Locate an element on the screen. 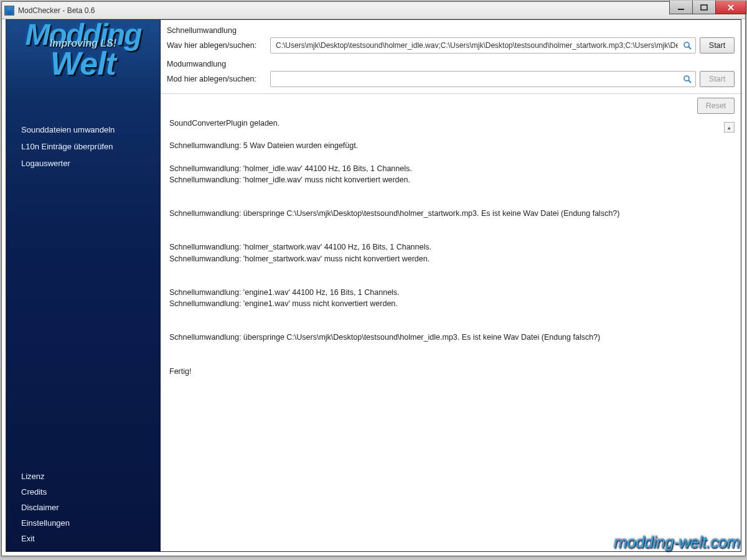 The height and width of the screenshot is (560, 747). app-icon is located at coordinates (9, 11).